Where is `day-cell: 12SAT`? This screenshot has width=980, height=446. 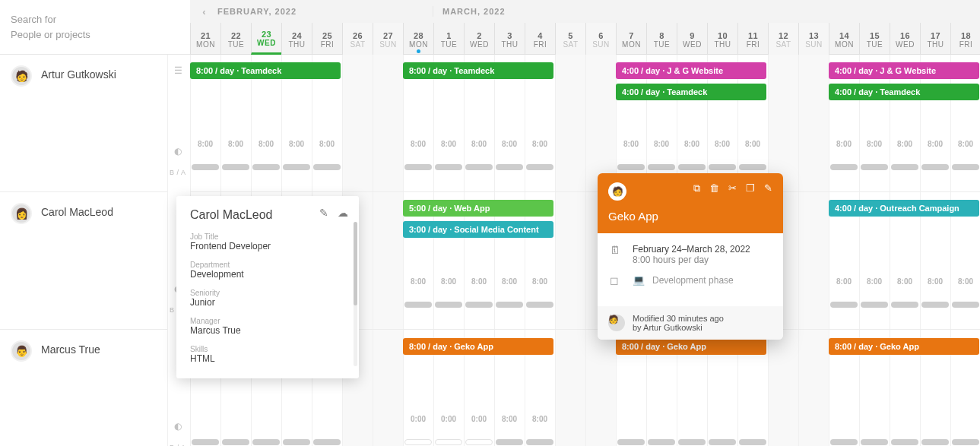 day-cell: 12SAT is located at coordinates (783, 39).